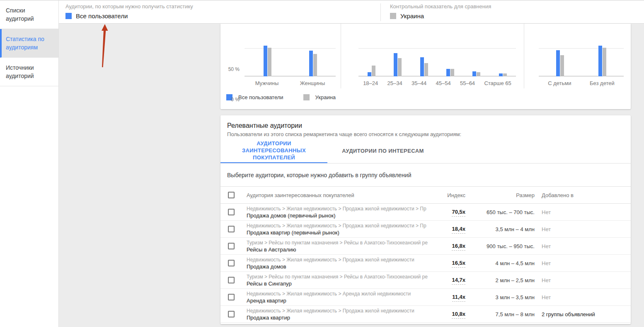 Image resolution: width=644 pixels, height=327 pixels. What do you see at coordinates (395, 65) in the screenshot?
I see `bar-age-1-users` at bounding box center [395, 65].